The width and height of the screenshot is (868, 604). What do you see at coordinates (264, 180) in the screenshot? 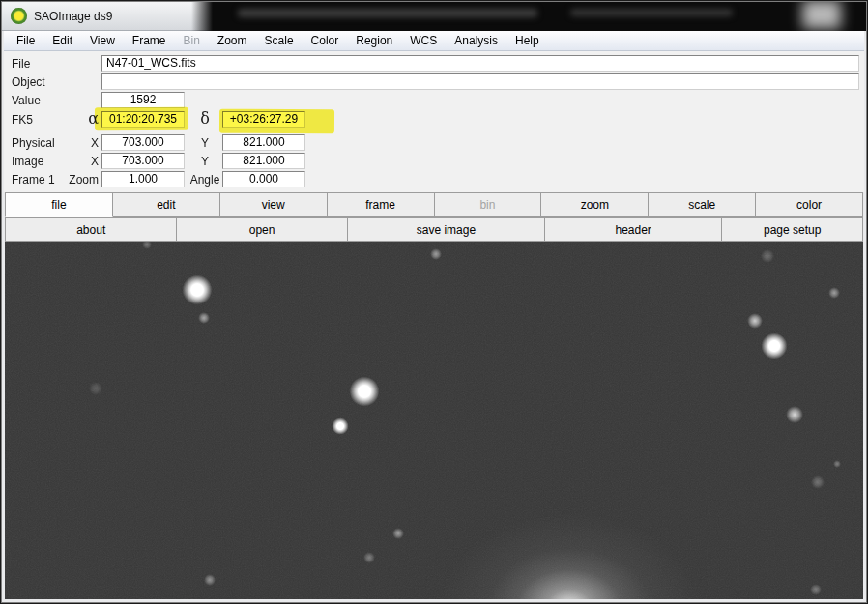
I see `angle-field: 0.000` at bounding box center [264, 180].